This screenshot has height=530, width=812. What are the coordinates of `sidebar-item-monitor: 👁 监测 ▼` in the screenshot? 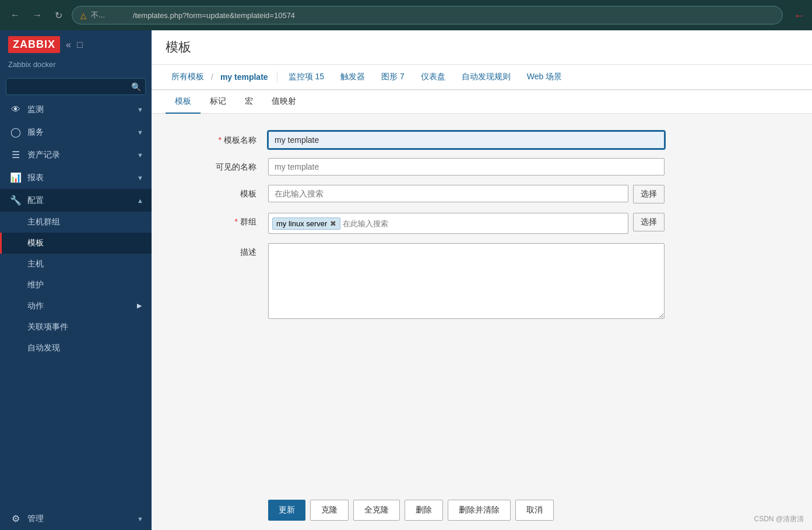 It's located at (76, 110).